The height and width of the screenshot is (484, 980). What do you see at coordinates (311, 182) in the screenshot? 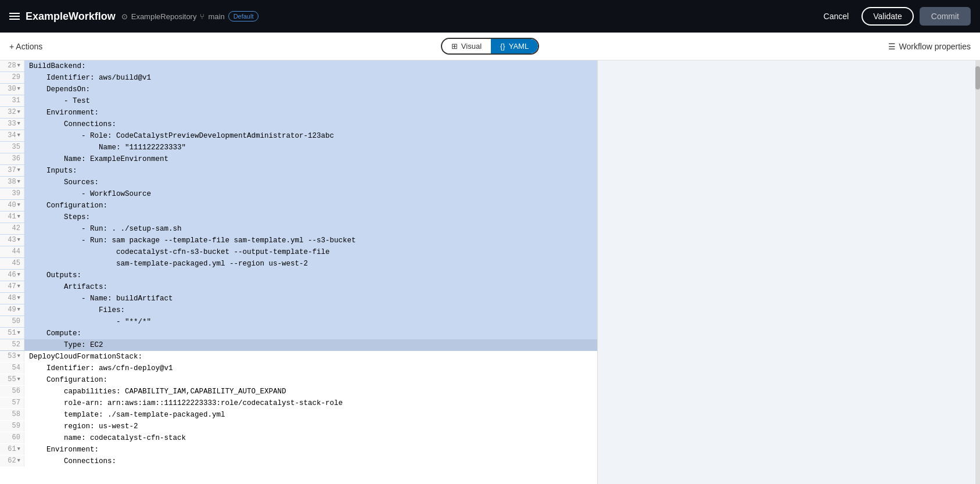
I see `line-content: Sources:` at bounding box center [311, 182].